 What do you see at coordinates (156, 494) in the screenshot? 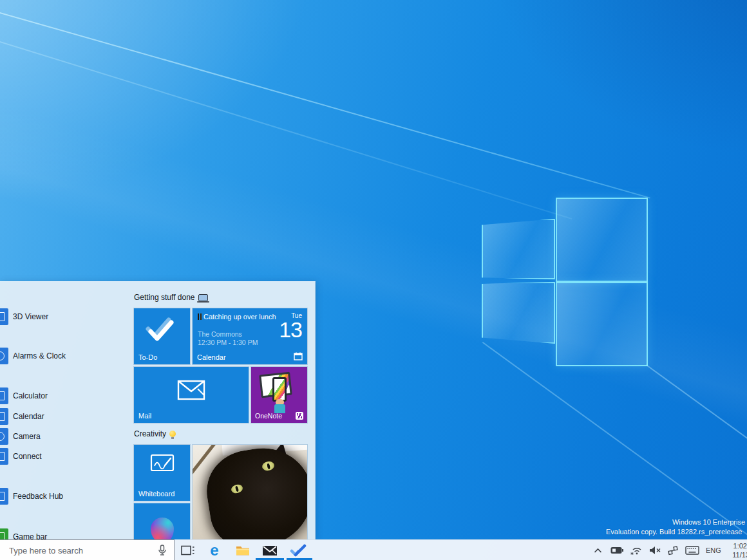
I see `tile-label: Whiteboard` at bounding box center [156, 494].